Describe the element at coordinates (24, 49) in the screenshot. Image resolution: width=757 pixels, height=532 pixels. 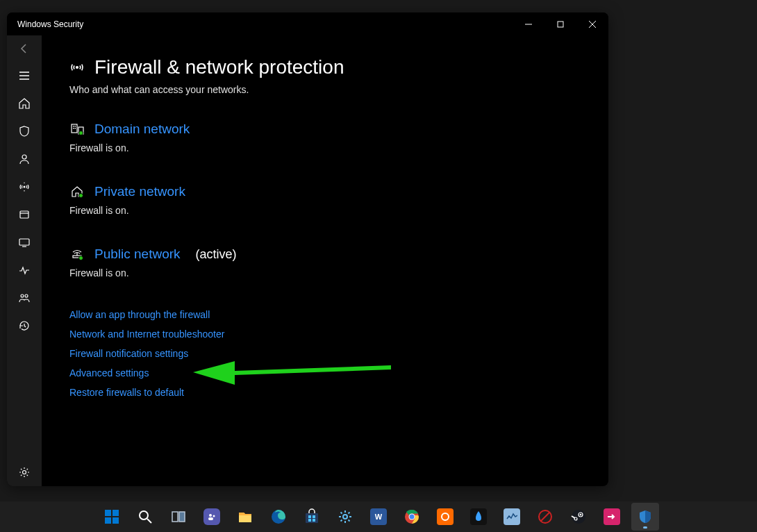
I see `back-button` at that location.